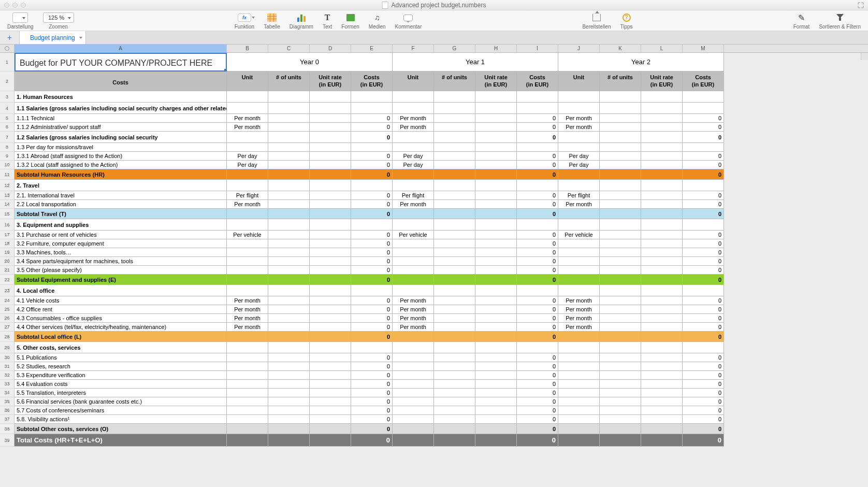  Describe the element at coordinates (7, 337) in the screenshot. I see `row-header-28: 28` at that location.